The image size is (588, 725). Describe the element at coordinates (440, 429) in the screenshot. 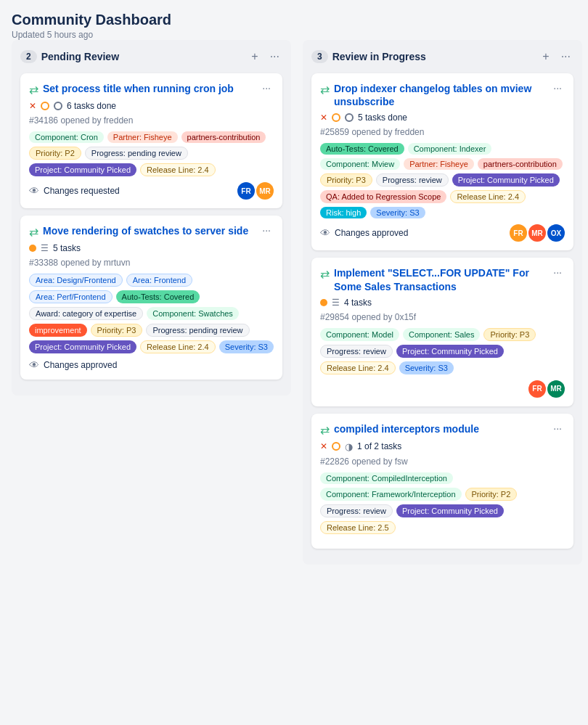

I see `card-title: compiled interceptors module` at that location.